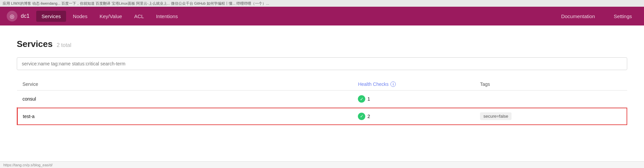 The width and height of the screenshot is (644, 168). What do you see at coordinates (551, 85) in the screenshot?
I see `col-header-tags: Tags` at bounding box center [551, 85].